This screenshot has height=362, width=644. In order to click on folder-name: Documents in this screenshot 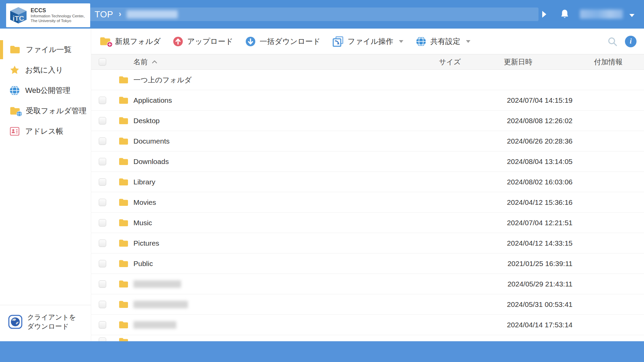, I will do `click(264, 141)`.